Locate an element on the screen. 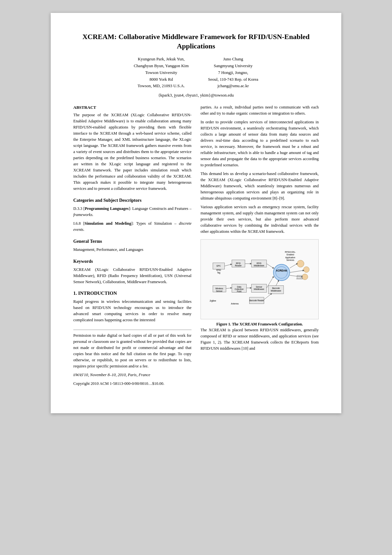 This screenshot has width=392, height=555. svg-text: Point is located at coordinates (239, 292).